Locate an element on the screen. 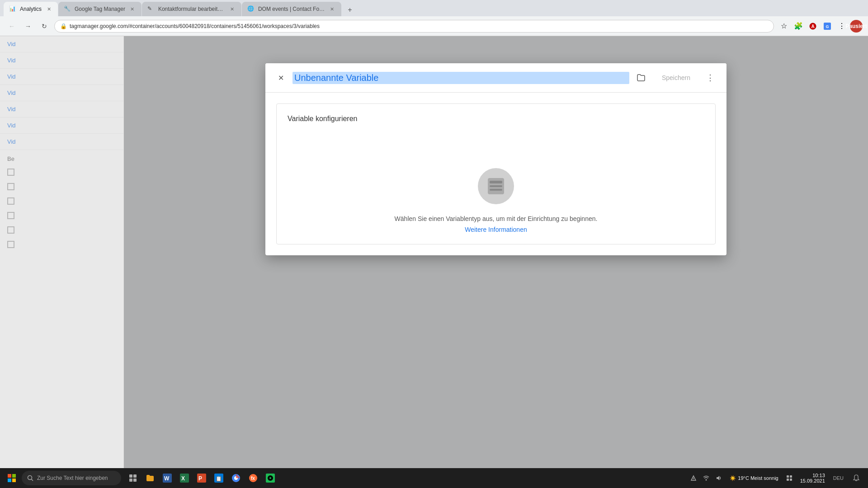  profile-button: Pausiert is located at coordinates (856, 26).